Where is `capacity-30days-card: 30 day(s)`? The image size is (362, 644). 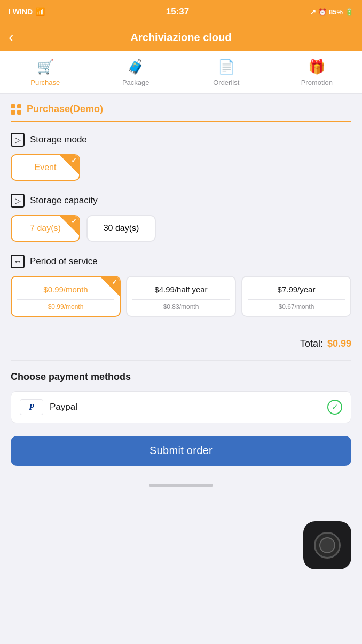 capacity-30days-card: 30 day(s) is located at coordinates (121, 228).